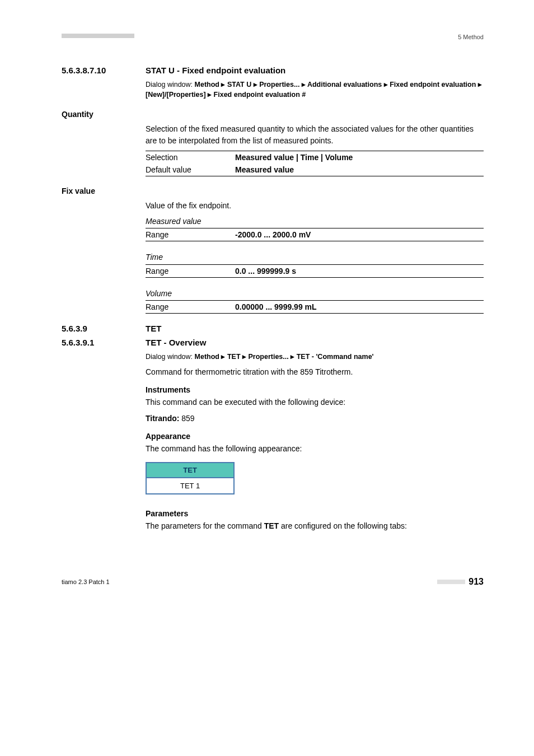 Image resolution: width=534 pixels, height=756 pixels. Describe the element at coordinates (476, 582) in the screenshot. I see `footer-page-number: 913` at that location.